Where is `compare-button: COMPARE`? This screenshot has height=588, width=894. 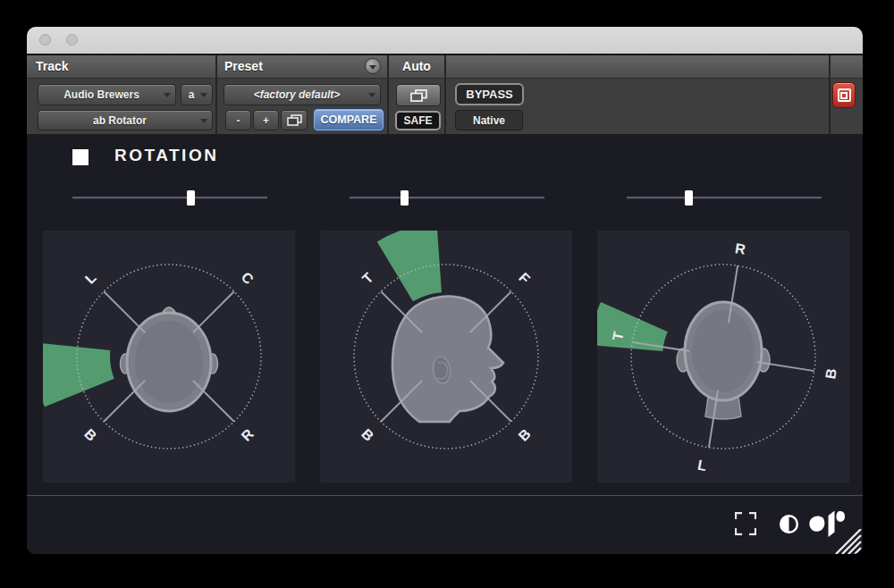 compare-button: COMPARE is located at coordinates (349, 120).